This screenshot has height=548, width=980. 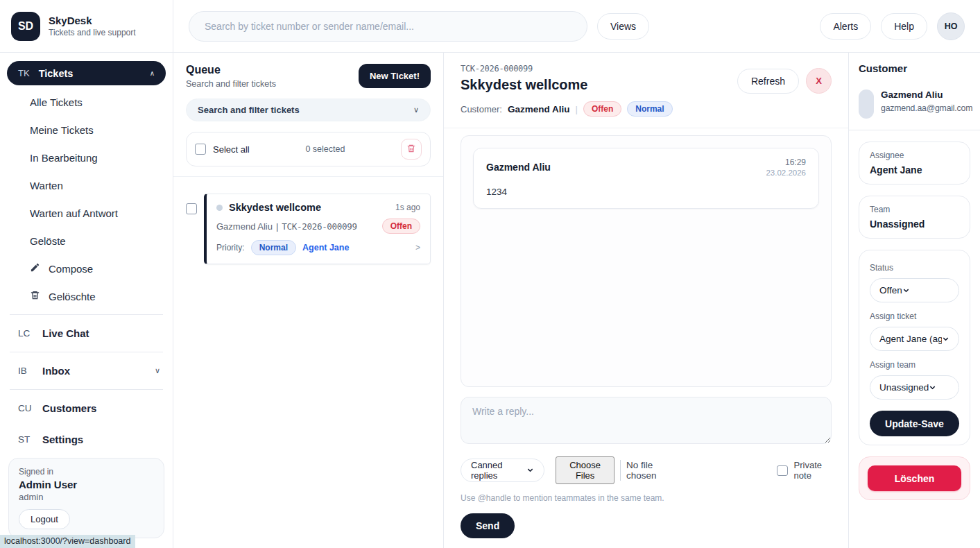 I want to click on sidebar-item-meine-tickets: Meine Tickets, so click(x=86, y=130).